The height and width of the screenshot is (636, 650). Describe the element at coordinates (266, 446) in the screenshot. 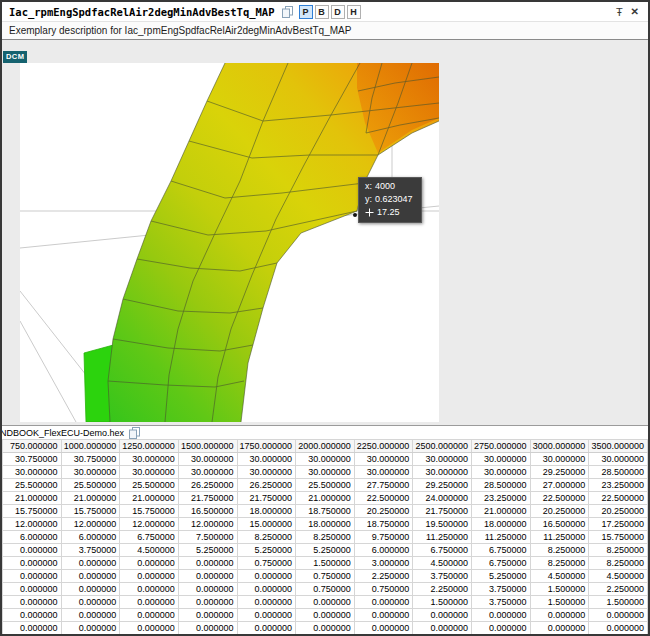

I see `column-header: 1750.000000` at that location.